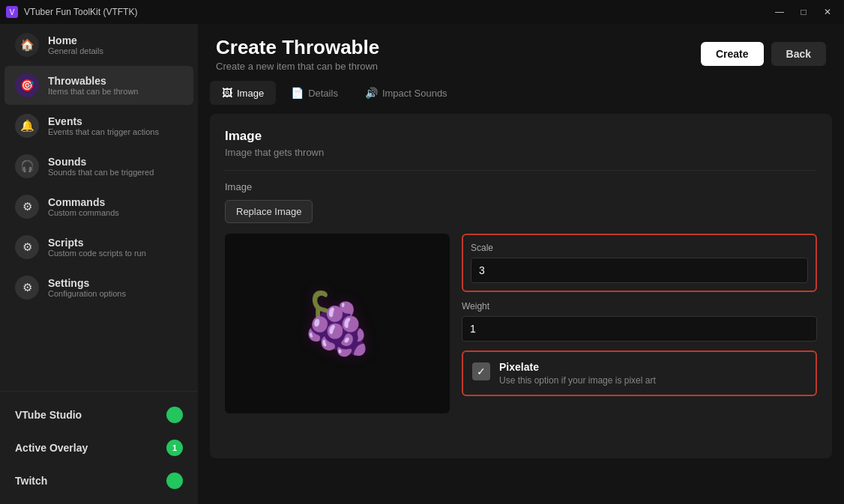 The height and width of the screenshot is (504, 844). Describe the element at coordinates (732, 54) in the screenshot. I see `create-button: Create` at that location.